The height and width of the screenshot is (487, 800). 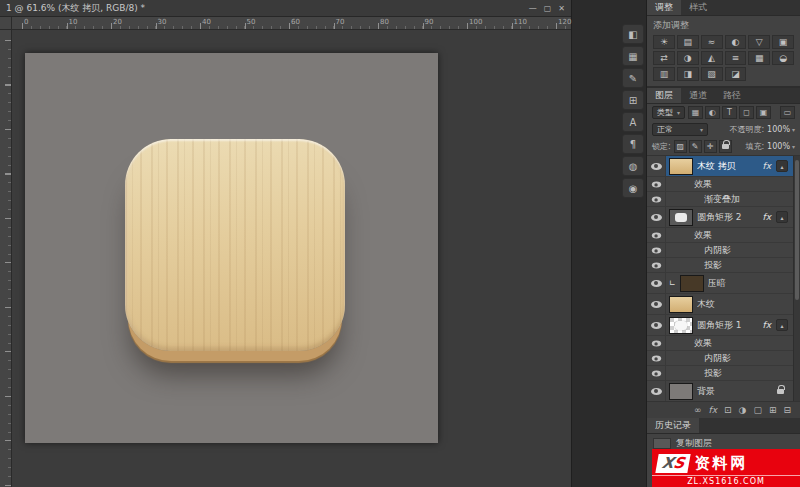 What do you see at coordinates (696, 112) in the screenshot?
I see `filter-pixel-layers-icon: ▦` at bounding box center [696, 112].